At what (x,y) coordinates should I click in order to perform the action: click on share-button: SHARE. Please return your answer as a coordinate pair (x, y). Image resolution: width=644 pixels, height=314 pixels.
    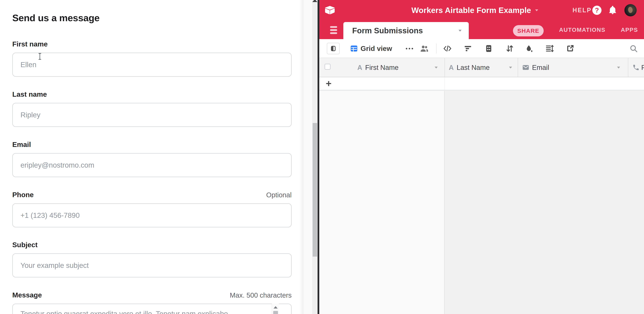
    Looking at the image, I should click on (528, 31).